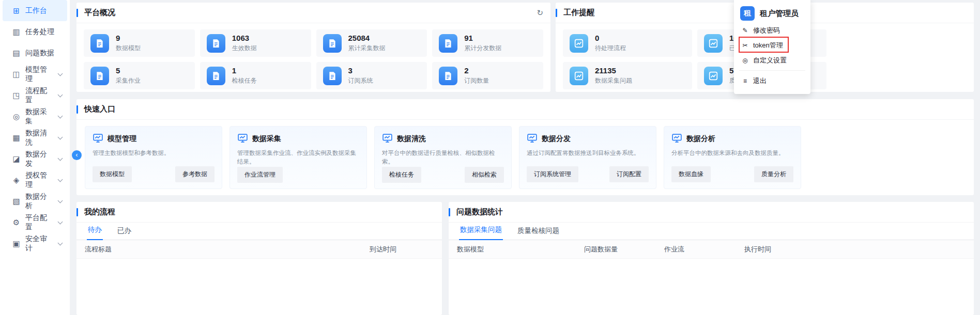 The height and width of the screenshot is (315, 980). What do you see at coordinates (17, 96) in the screenshot?
I see `flow-config-icon: ◳` at bounding box center [17, 96].